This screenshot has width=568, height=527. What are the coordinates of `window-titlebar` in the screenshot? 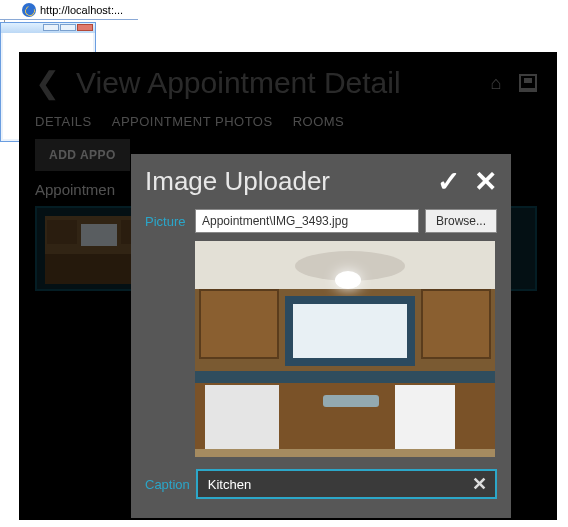 It's located at (48, 28).